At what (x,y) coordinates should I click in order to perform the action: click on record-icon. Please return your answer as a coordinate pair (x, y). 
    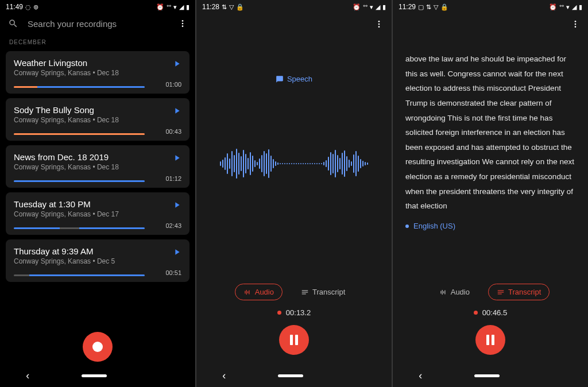
    Looking at the image, I should click on (98, 347).